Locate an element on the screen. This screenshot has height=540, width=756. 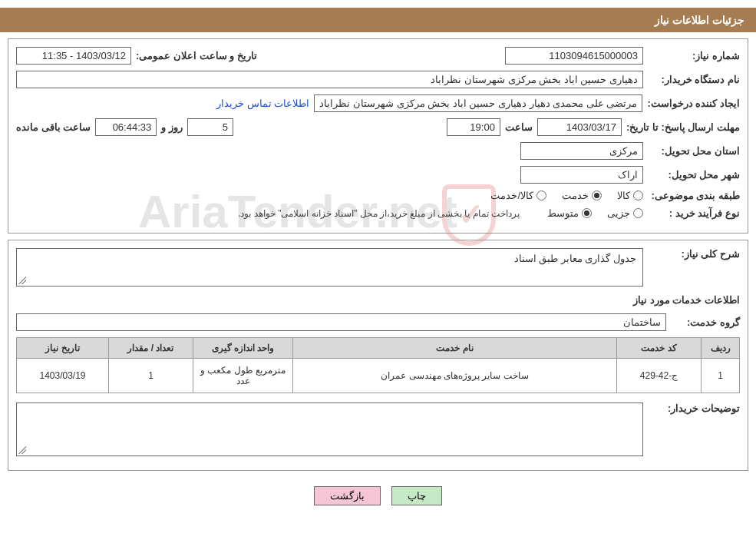
page-title: جزئیات اطلاعات نیاز is located at coordinates (700, 20).